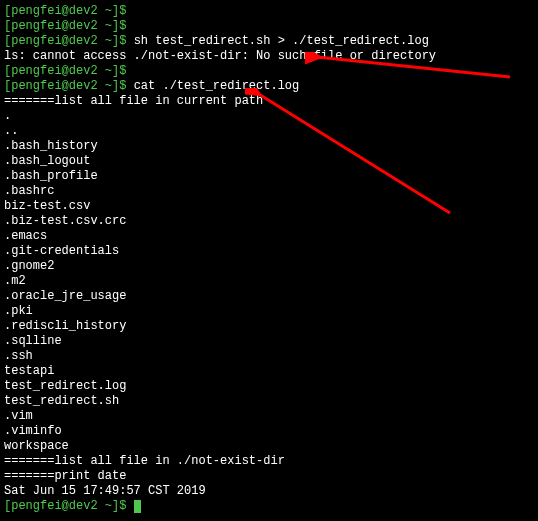 The height and width of the screenshot is (521, 538). What do you see at coordinates (138, 506) in the screenshot?
I see `cursor` at bounding box center [138, 506].